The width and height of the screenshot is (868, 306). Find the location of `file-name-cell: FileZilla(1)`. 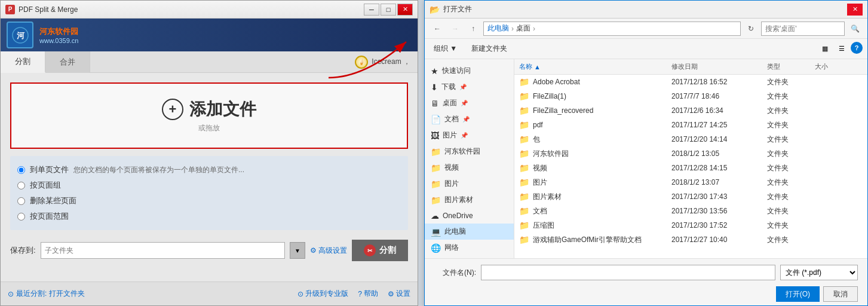

file-name-cell: FileZilla(1) is located at coordinates (550, 96).